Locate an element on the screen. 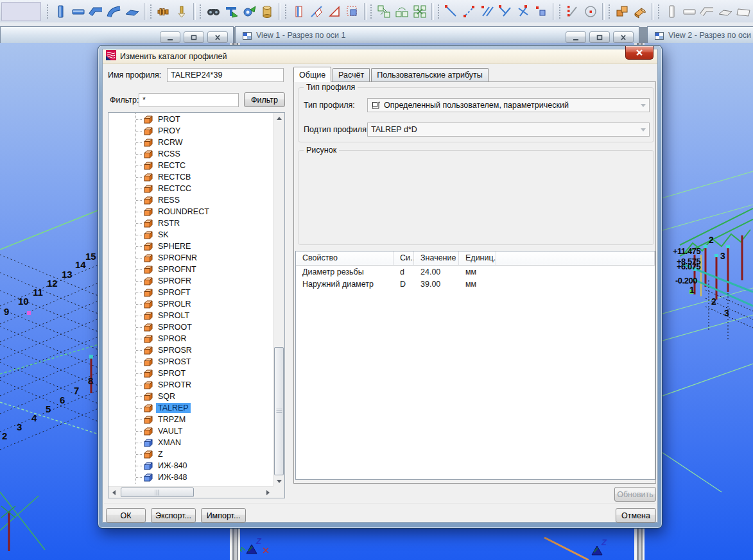 The height and width of the screenshot is (560, 753). tab-Общие: Общие is located at coordinates (312, 74).